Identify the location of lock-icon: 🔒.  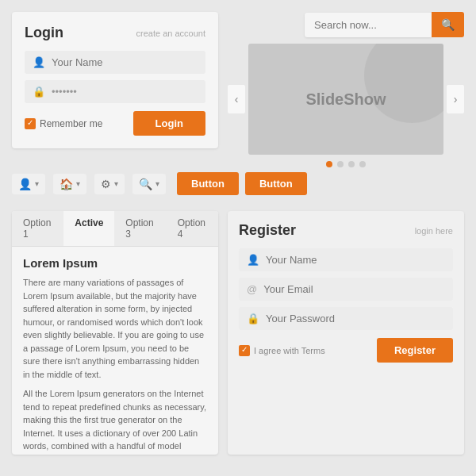
(39, 92).